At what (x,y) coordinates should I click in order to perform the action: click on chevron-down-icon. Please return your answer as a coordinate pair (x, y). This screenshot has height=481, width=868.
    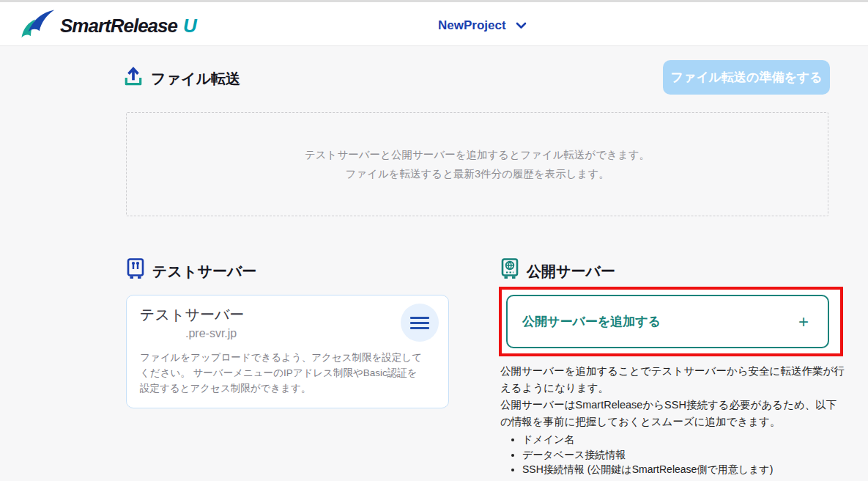
    Looking at the image, I should click on (522, 26).